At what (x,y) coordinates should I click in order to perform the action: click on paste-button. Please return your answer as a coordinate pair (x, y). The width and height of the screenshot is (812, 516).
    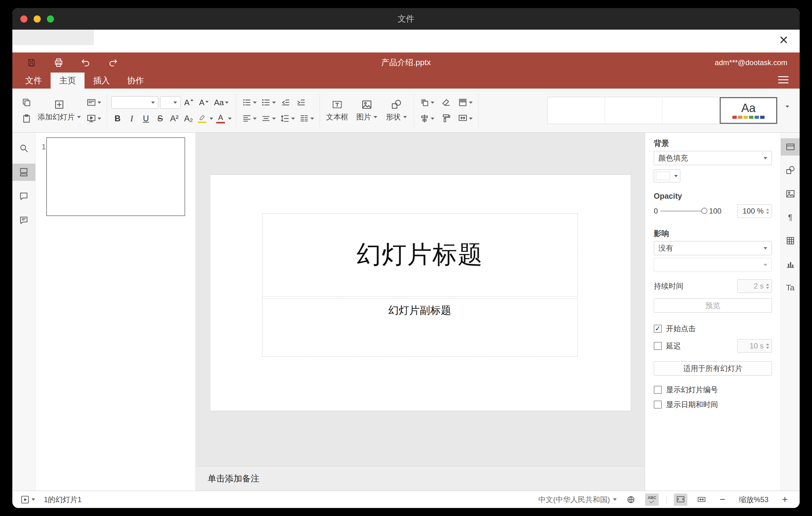
    Looking at the image, I should click on (27, 119).